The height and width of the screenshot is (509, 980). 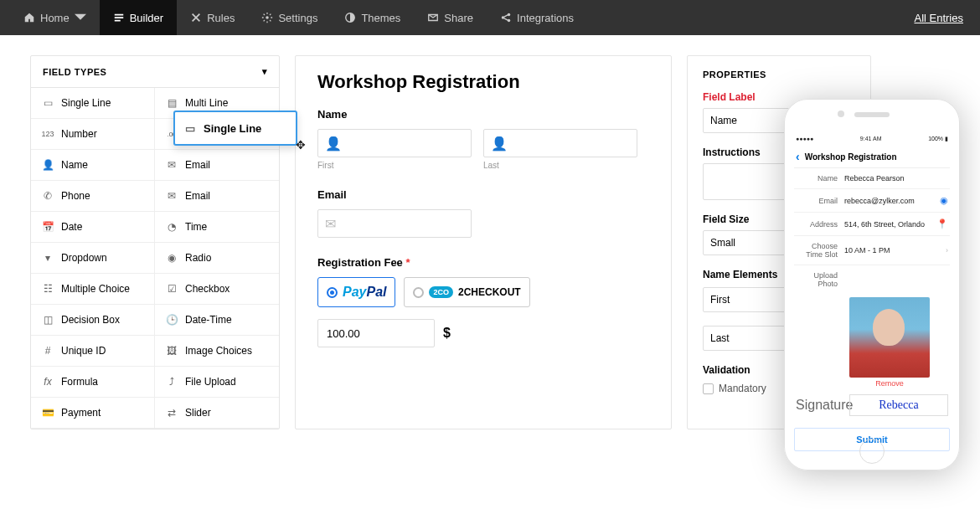 What do you see at coordinates (395, 143) in the screenshot?
I see `first-name-input: 👤` at bounding box center [395, 143].